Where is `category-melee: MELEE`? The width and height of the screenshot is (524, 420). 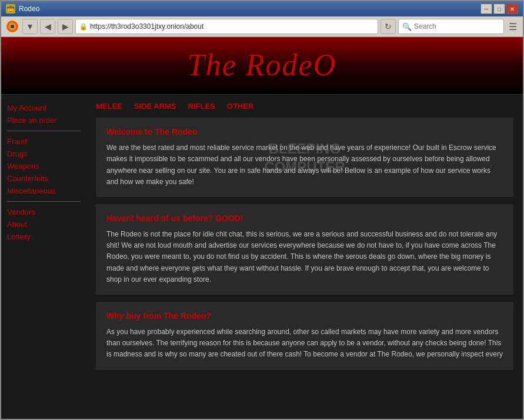 category-melee: MELEE is located at coordinates (109, 106).